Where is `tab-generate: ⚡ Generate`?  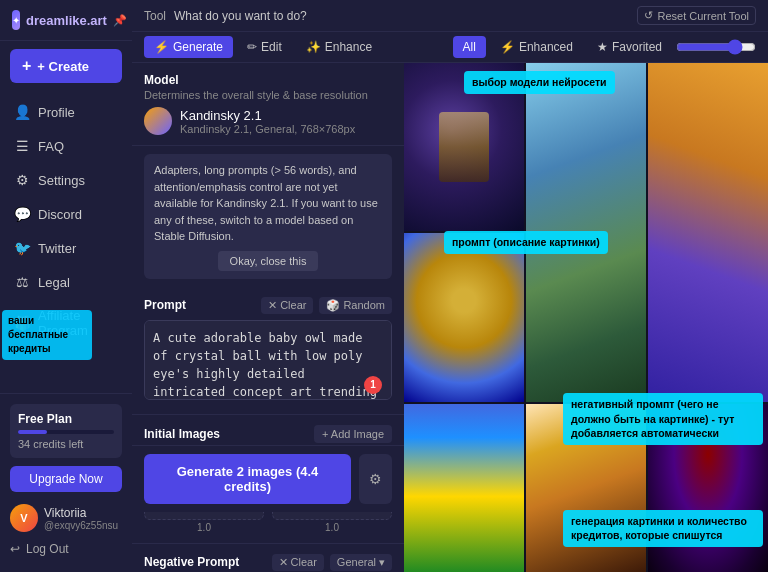
tab-generate: ⚡ Generate is located at coordinates (188, 47).